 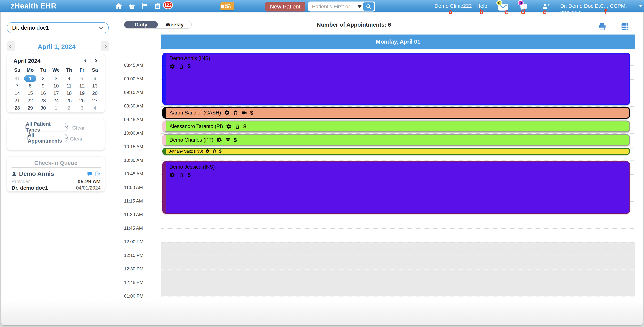 What do you see at coordinates (69, 100) in the screenshot?
I see `calendar-day: 25` at bounding box center [69, 100].